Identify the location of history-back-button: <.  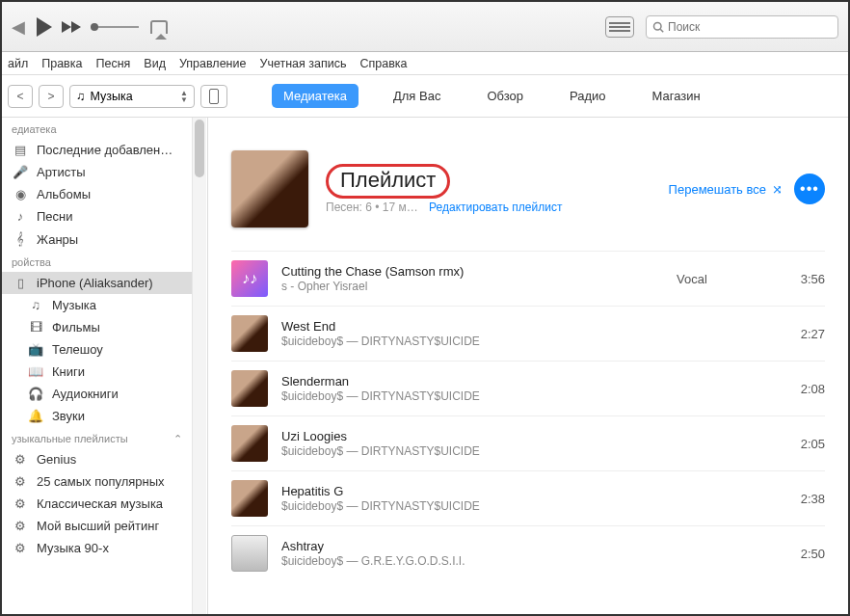
(20, 96).